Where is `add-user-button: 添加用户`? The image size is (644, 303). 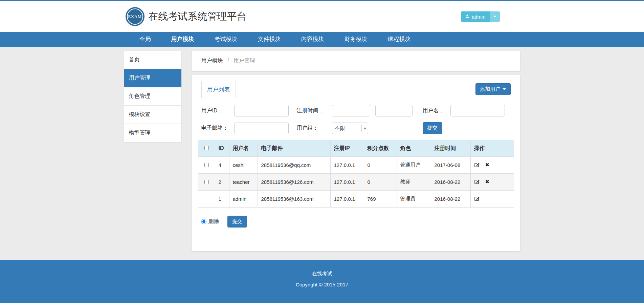
add-user-button: 添加用户 is located at coordinates (493, 89).